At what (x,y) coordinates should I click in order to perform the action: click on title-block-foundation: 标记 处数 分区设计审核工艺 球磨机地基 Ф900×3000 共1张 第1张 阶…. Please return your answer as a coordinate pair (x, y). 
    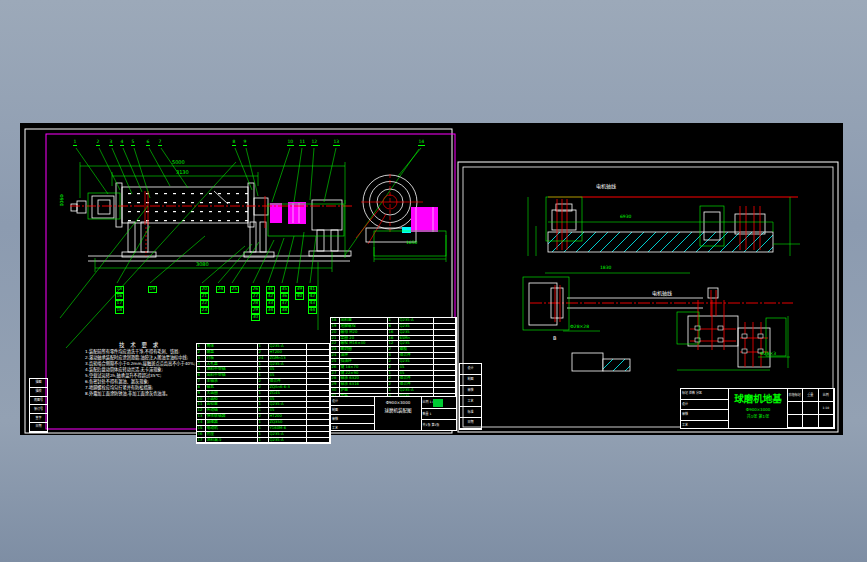
    Looking at the image, I should click on (758, 408).